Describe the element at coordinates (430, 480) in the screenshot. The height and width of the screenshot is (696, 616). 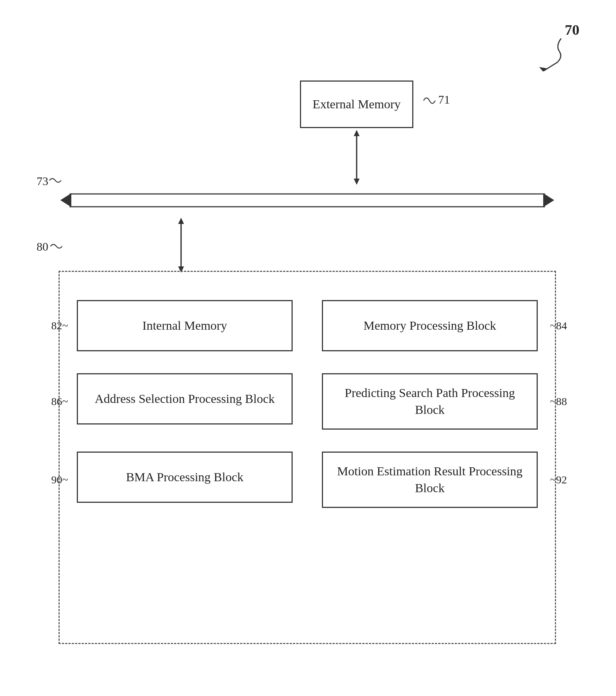
I see `motion-estimation-label: Motion Estimation Result Processing Bloc…` at that location.